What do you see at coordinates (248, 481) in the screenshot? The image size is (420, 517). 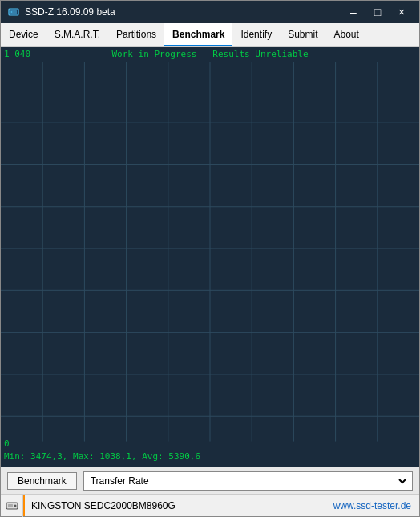 I see `transfer-rate-select: Transfer Rate IOPS Access Time` at bounding box center [248, 481].